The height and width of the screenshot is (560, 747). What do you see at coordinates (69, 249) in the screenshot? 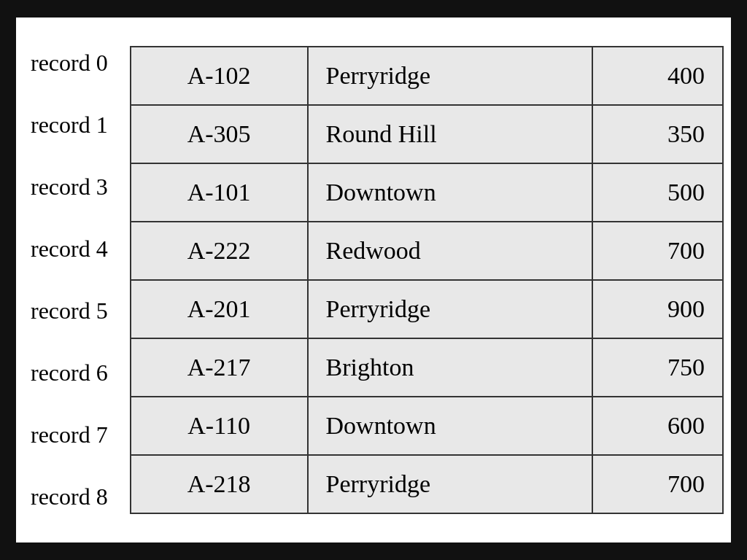
I see `record-label-3: record 4` at bounding box center [69, 249].